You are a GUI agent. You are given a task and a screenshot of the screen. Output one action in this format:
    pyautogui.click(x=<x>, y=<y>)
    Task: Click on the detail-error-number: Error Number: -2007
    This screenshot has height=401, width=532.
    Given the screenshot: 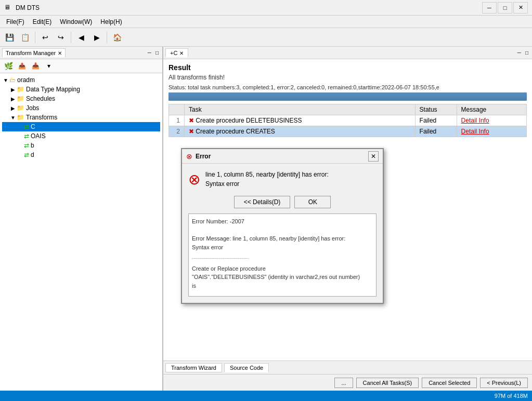 What is the action you would take?
    pyautogui.click(x=282, y=221)
    